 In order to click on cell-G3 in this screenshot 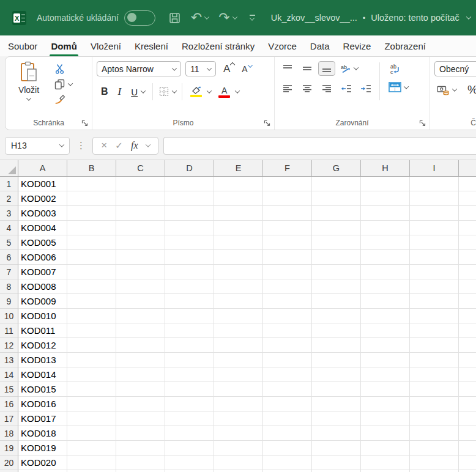, I will do `click(337, 213)`.